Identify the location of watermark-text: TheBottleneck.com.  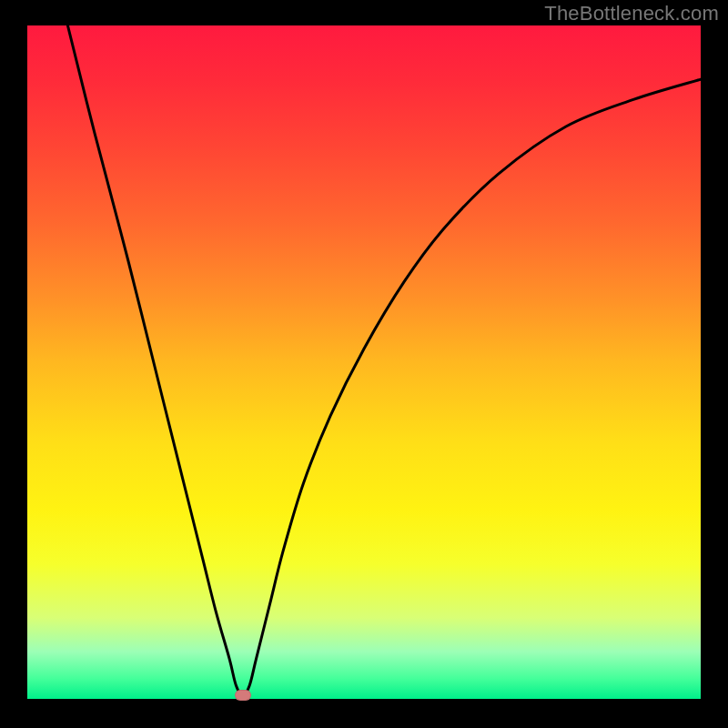
(632, 14).